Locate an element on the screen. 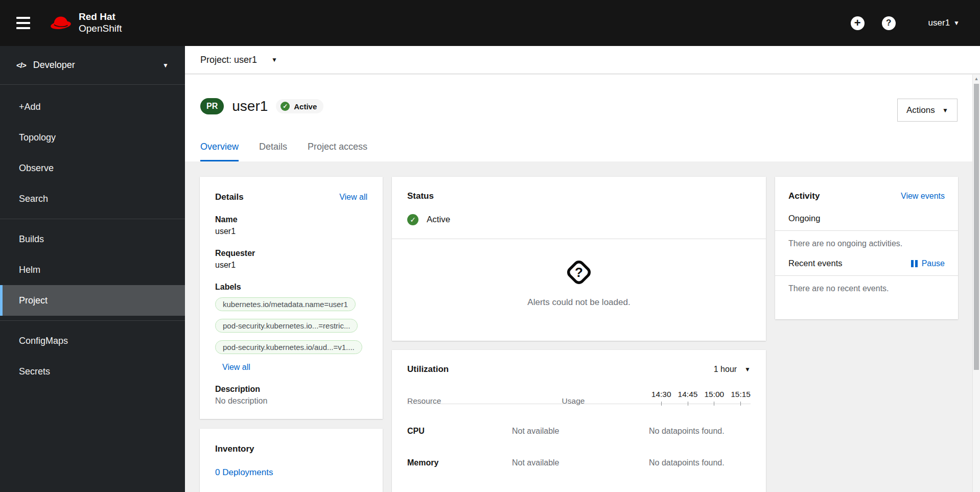 This screenshot has height=492, width=980. status-card-title: Status is located at coordinates (421, 196).